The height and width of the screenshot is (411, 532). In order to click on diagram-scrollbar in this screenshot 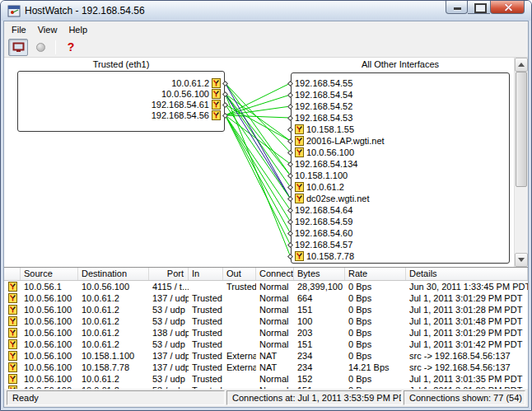, I will do `click(520, 162)`.